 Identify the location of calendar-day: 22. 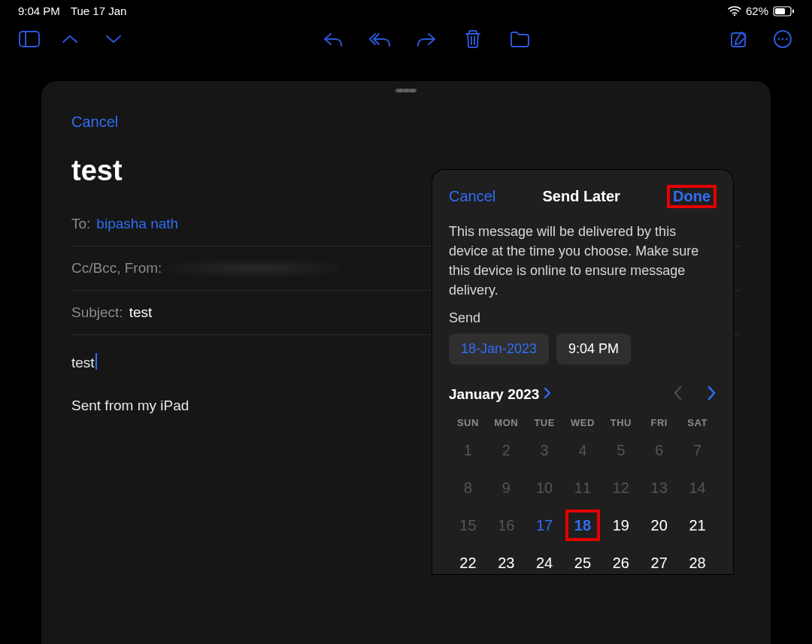
(468, 563).